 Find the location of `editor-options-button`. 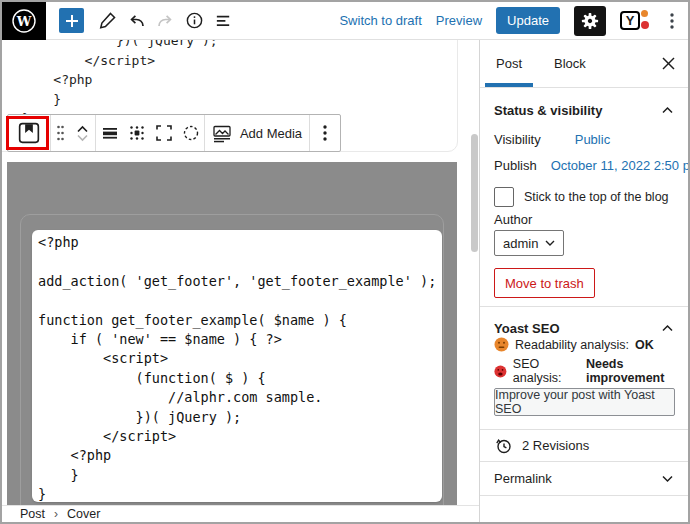

editor-options-button is located at coordinates (672, 21).